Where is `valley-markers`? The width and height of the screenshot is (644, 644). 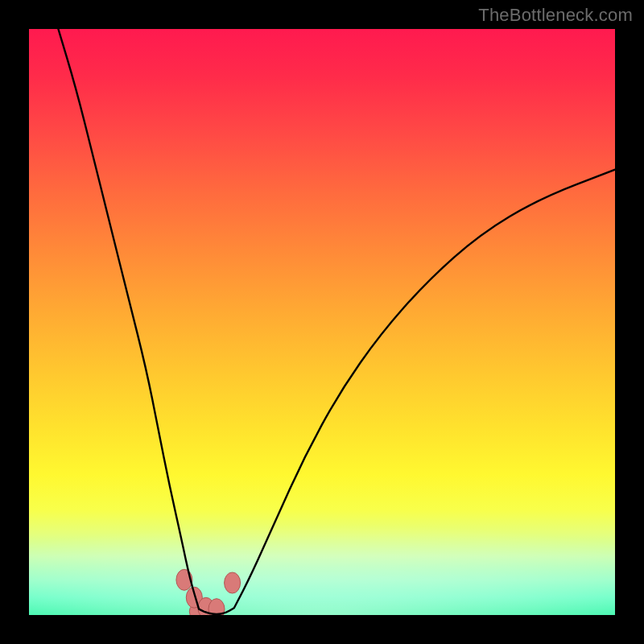 valley-markers is located at coordinates (208, 592).